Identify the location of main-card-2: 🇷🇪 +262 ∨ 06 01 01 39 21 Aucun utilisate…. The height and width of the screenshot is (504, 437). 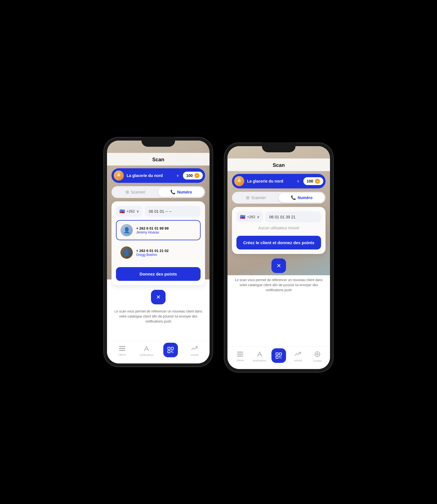
(279, 230).